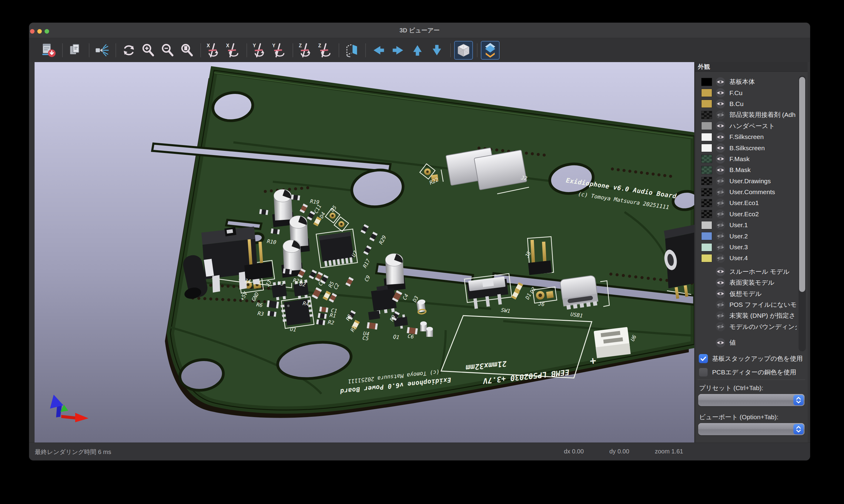 Image resolution: width=844 pixels, height=504 pixels. I want to click on rotate-x-clockwise-button: X, so click(213, 50).